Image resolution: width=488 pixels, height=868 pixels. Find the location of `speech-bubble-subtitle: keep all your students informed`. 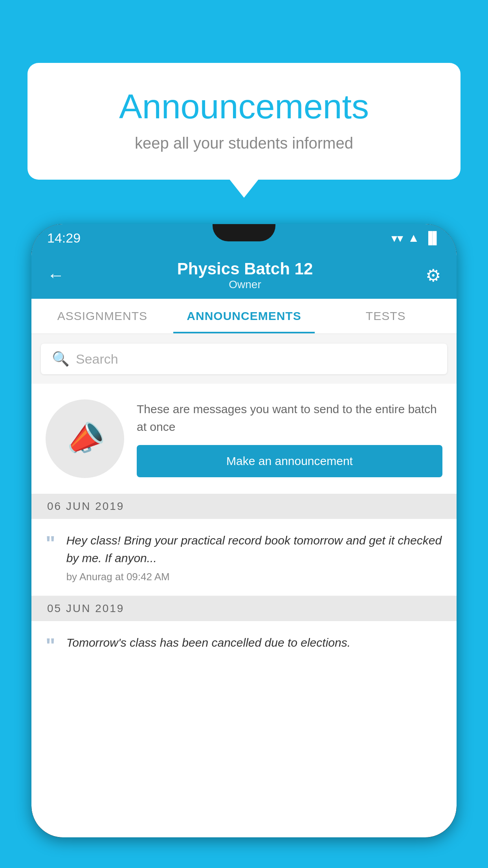

speech-bubble-subtitle: keep all your students informed is located at coordinates (244, 143).